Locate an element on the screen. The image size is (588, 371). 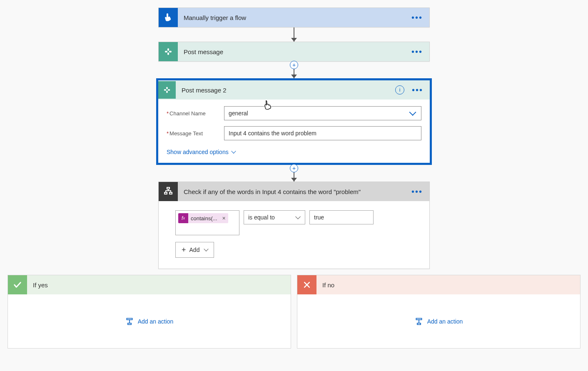
info-icon: i is located at coordinates (400, 90).